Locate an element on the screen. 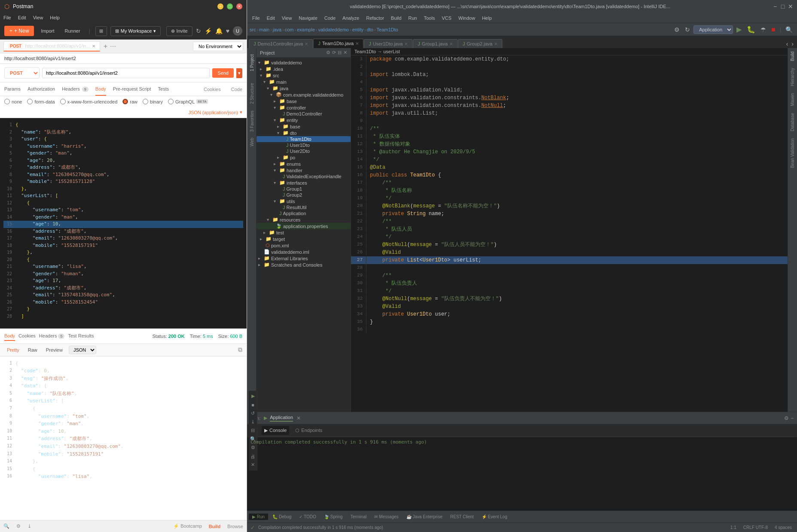 This screenshot has width=797, height=532. tree-item-resources: ▾ 📁 resources is located at coordinates (303, 220).